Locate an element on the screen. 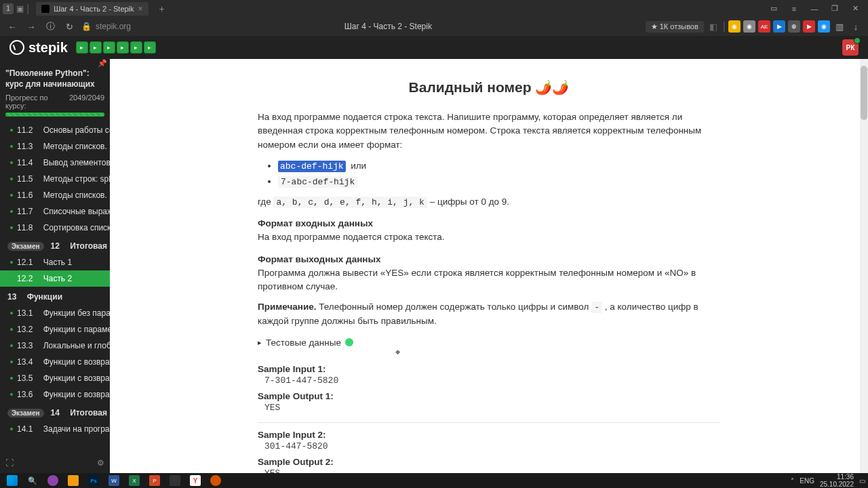 The image size is (868, 488). section-12: Экзамен 12 Итоговая работ... is located at coordinates (55, 245).